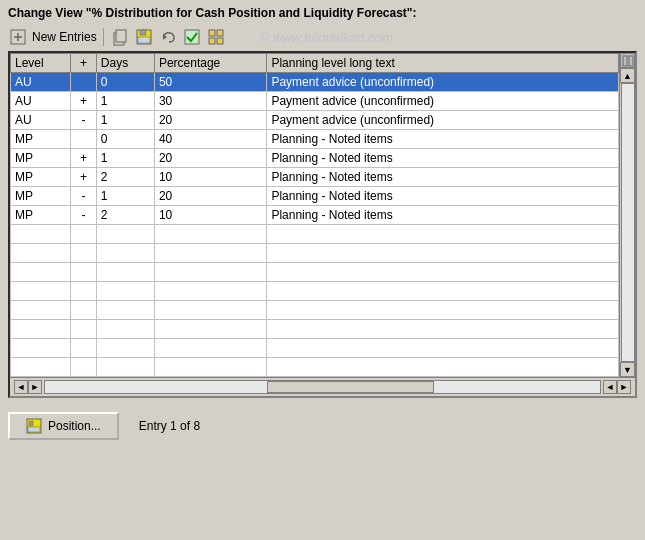 This screenshot has height=540, width=645. Describe the element at coordinates (64, 426) in the screenshot. I see `position-button: Position...` at that location.